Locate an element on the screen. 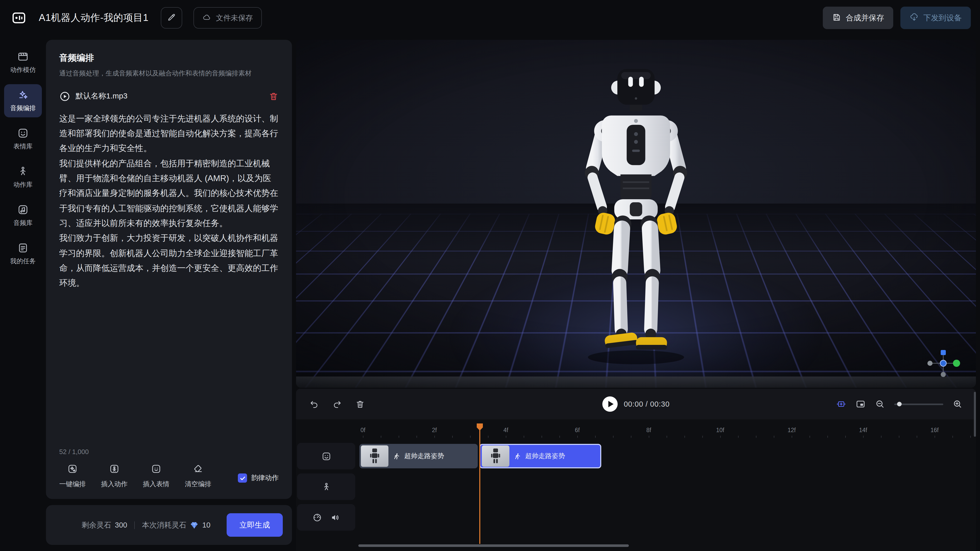  rhythm-motion-toggle: 韵律动作 is located at coordinates (258, 481).